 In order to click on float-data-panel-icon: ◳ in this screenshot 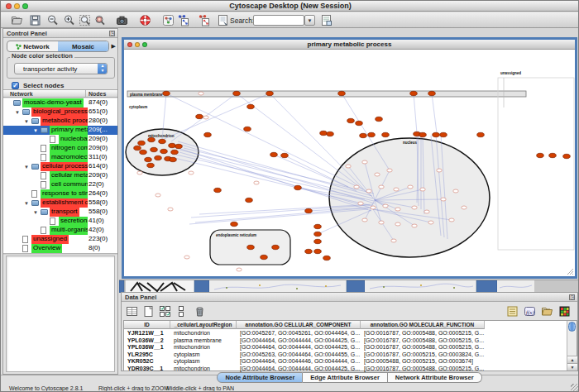, I will do `click(572, 298)`.